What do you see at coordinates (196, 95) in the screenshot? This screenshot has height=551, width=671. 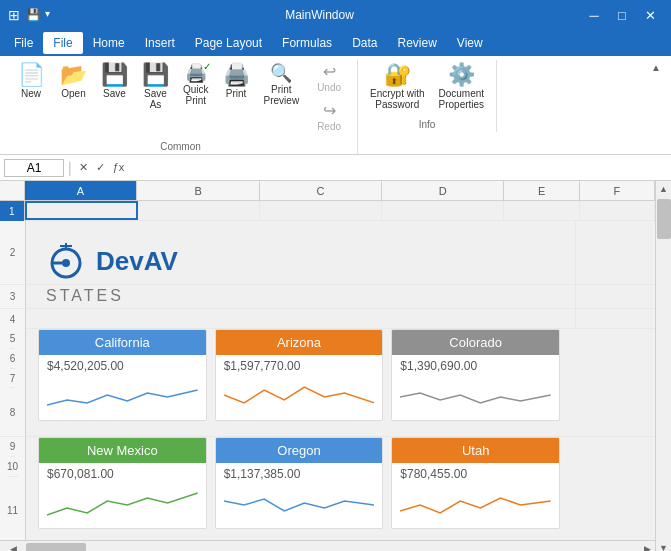 I see `quick-print-label: QuickPrint` at bounding box center [196, 95].